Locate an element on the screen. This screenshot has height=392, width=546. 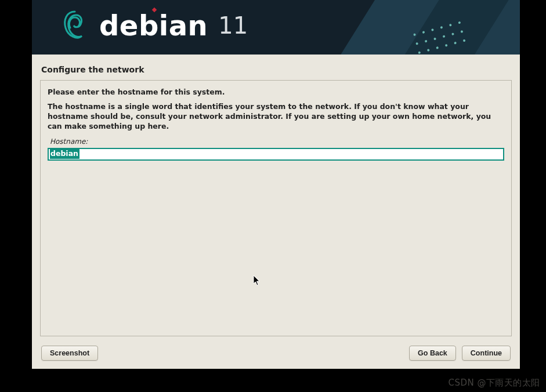
hostname-value: debian is located at coordinates (65, 154).